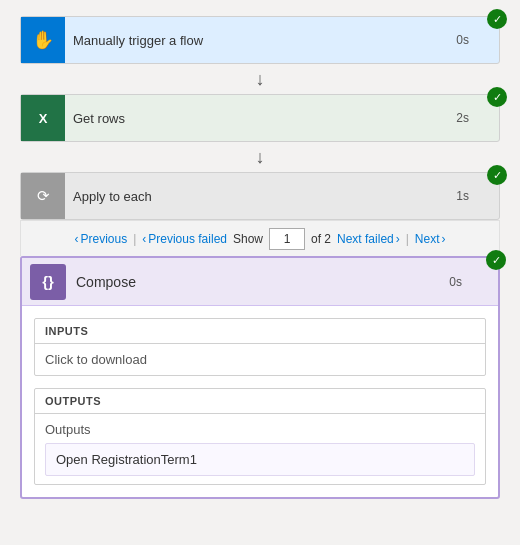 This screenshot has height=545, width=520. I want to click on apply-each-label: Apply to each, so click(260, 196).